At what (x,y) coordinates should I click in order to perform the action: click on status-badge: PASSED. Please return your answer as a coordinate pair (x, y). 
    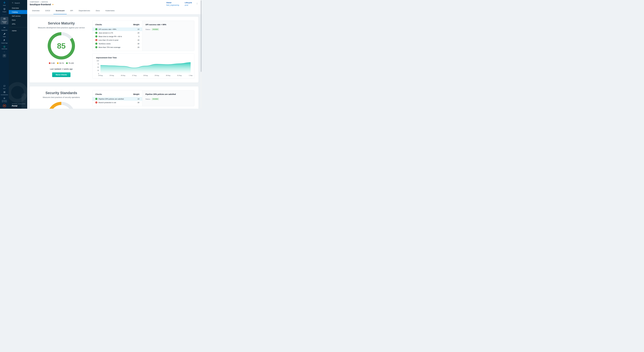
    Looking at the image, I should click on (156, 99).